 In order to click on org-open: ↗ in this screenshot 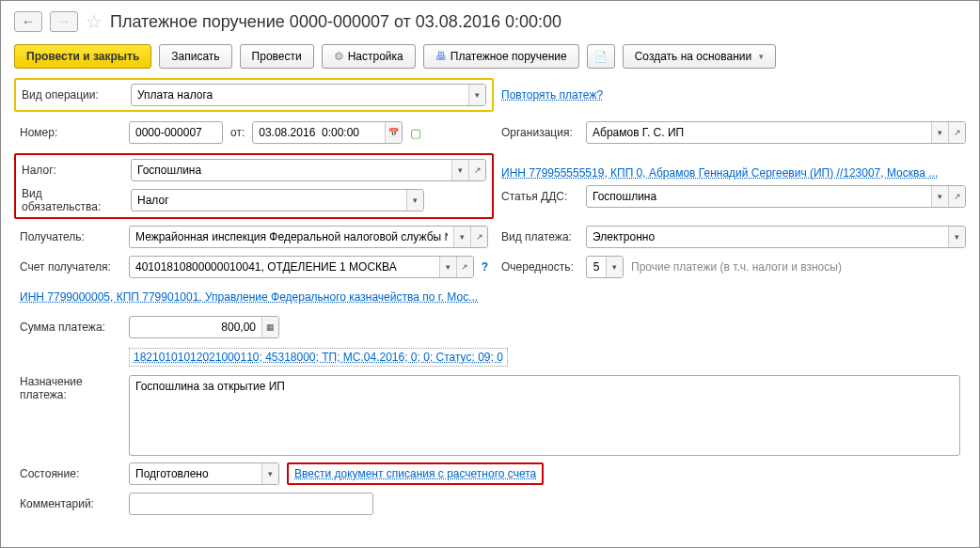, I will do `click(956, 133)`.